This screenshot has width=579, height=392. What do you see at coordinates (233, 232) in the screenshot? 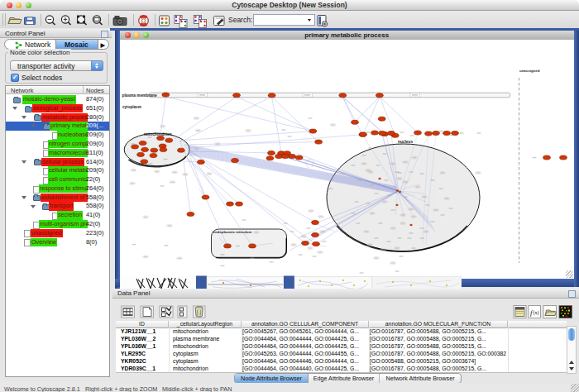
I see `svg-text: endoplasmic reticulum` at bounding box center [233, 232].